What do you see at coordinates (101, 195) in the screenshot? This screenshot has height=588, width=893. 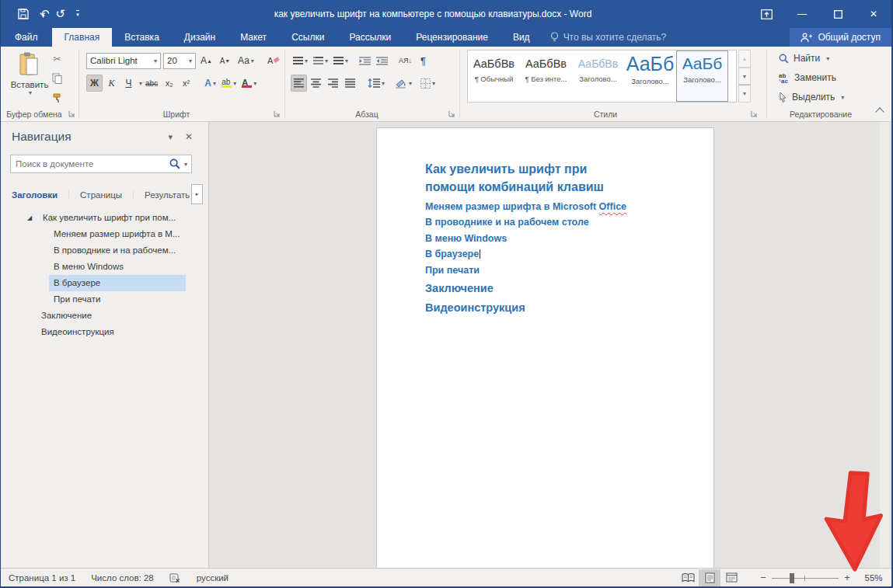 I see `nav-tab-pages: Страницы` at bounding box center [101, 195].